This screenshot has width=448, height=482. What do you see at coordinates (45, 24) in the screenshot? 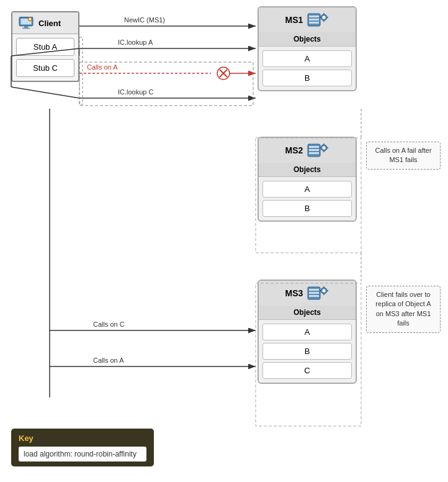
I see `client-header: Client` at bounding box center [45, 24].